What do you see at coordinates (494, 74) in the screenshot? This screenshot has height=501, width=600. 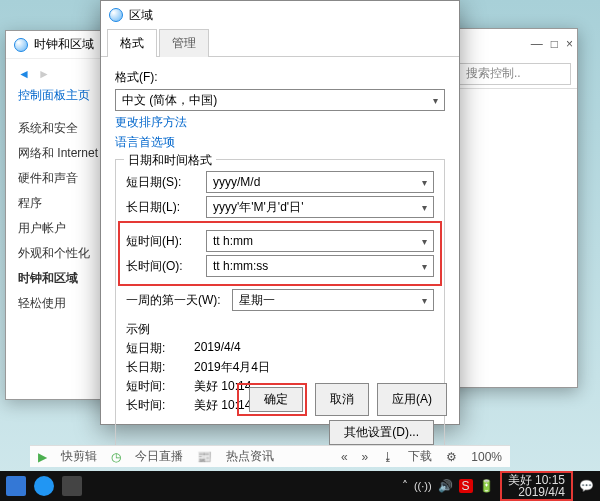 I see `search-placeholder: 搜索控制..` at bounding box center [494, 74].